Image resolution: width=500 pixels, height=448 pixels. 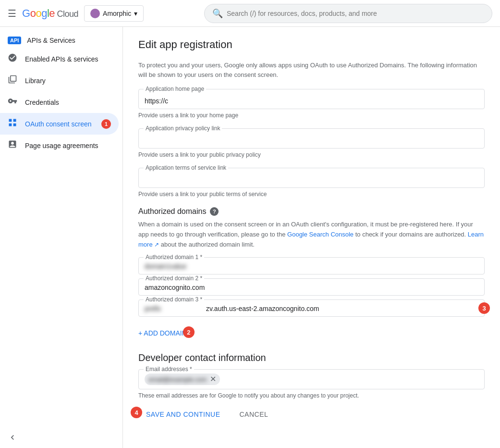 I want to click on domain3-input-prefix, so click(x=173, y=308).